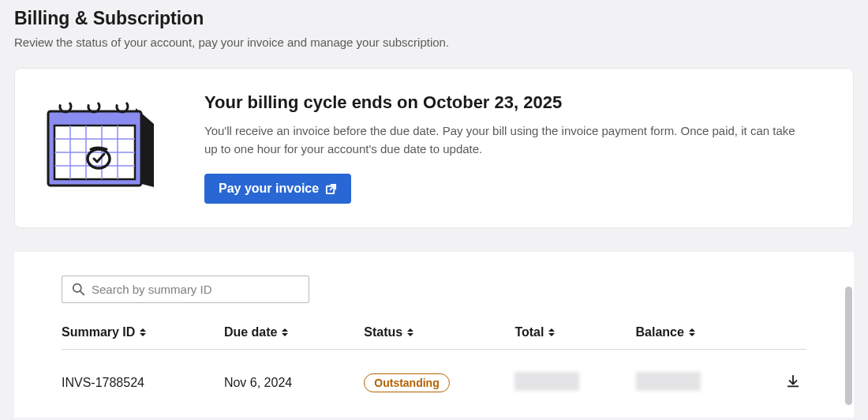 The height and width of the screenshot is (420, 868). Describe the element at coordinates (268, 189) in the screenshot. I see `pay-invoice-button-label: Pay your invoice` at that location.